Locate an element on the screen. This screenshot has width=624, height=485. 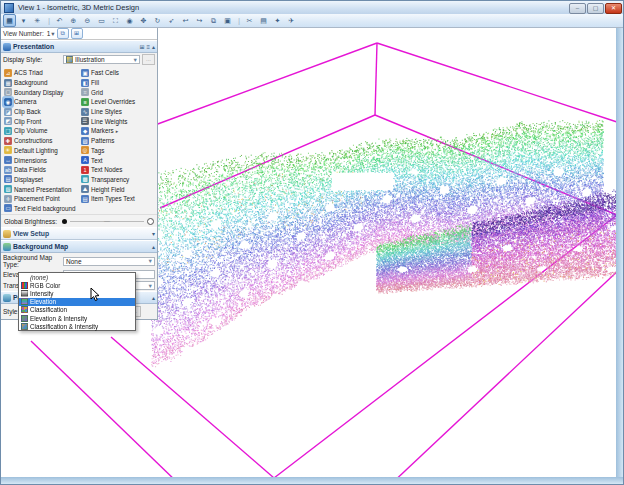
attribute-toggle: ▦ Background is located at coordinates (40, 83).